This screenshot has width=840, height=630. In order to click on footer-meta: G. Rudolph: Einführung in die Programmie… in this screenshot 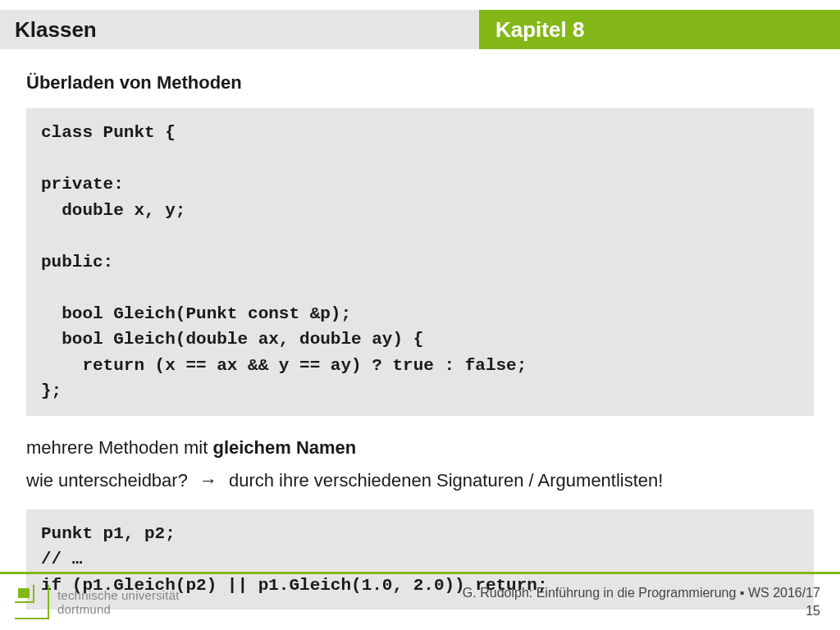, I will do `click(641, 602)`.